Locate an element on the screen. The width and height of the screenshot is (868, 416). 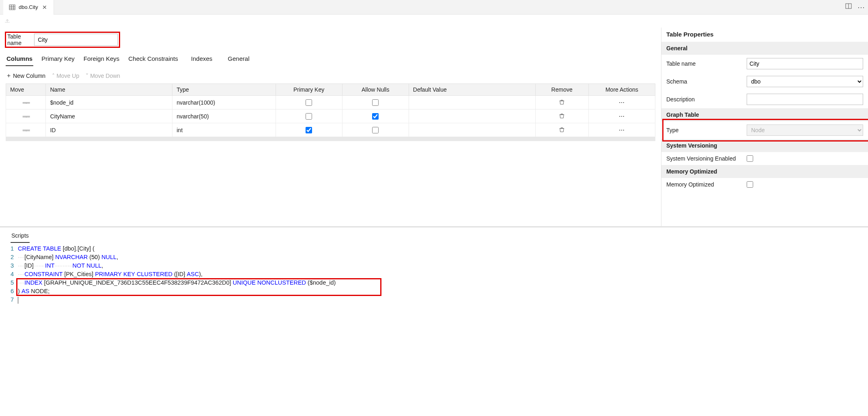
designer-subtabs: Columns Primary Key Foreign Keys Check C… is located at coordinates (330, 60).